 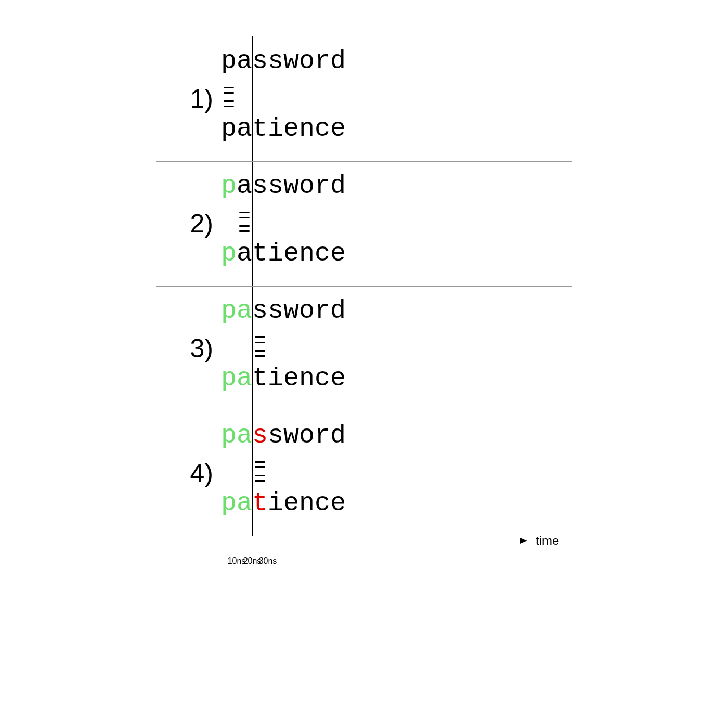 I want to click on time-tick-label: 30ns, so click(x=268, y=561).